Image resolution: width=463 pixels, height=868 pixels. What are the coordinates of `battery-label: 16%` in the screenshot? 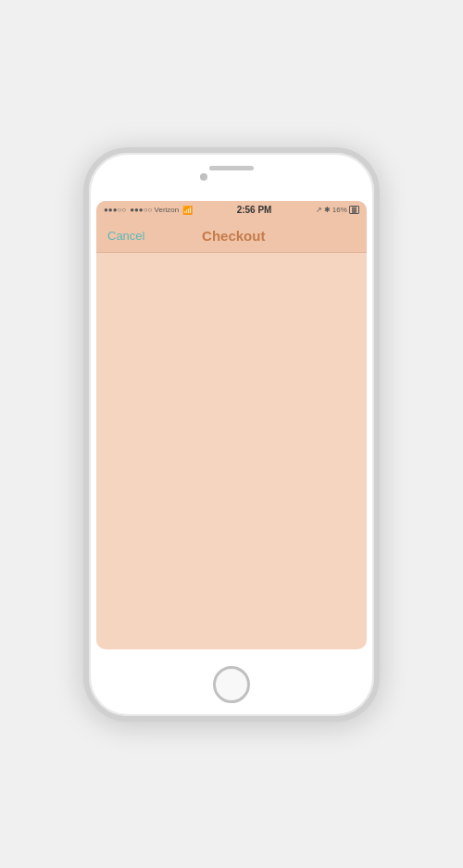 It's located at (340, 209).